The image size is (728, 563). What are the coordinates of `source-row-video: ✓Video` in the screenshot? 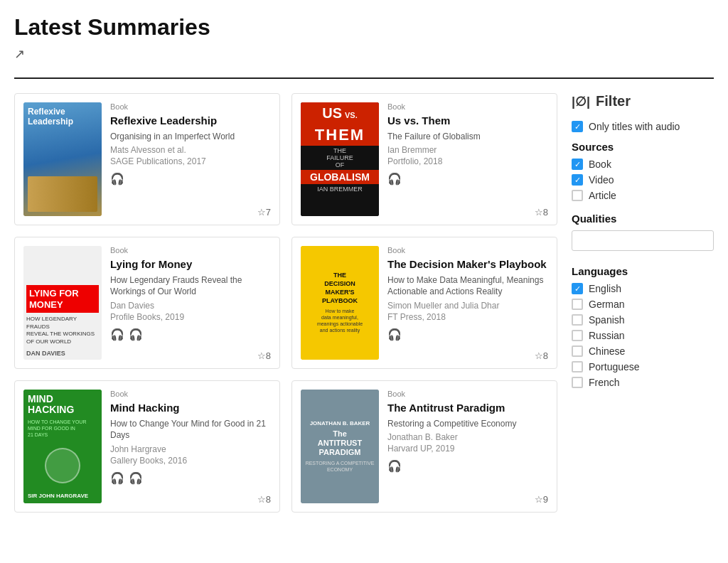 It's located at (643, 180).